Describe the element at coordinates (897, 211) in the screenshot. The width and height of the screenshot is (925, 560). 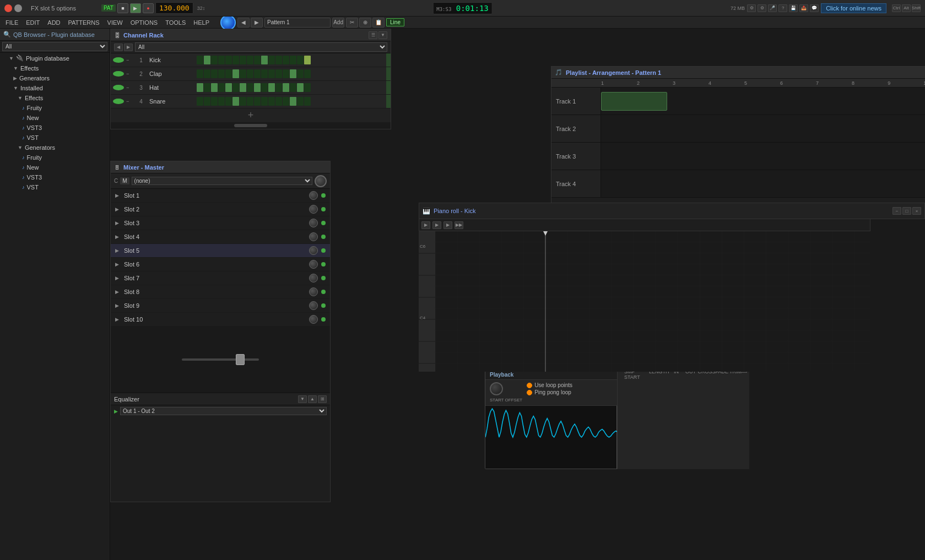
I see `pr-min: −` at that location.